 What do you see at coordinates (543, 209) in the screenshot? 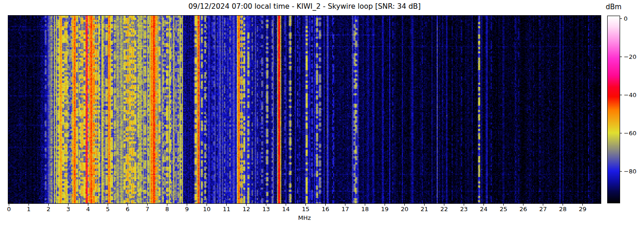
I see `x-tick-label: 27` at bounding box center [543, 209].